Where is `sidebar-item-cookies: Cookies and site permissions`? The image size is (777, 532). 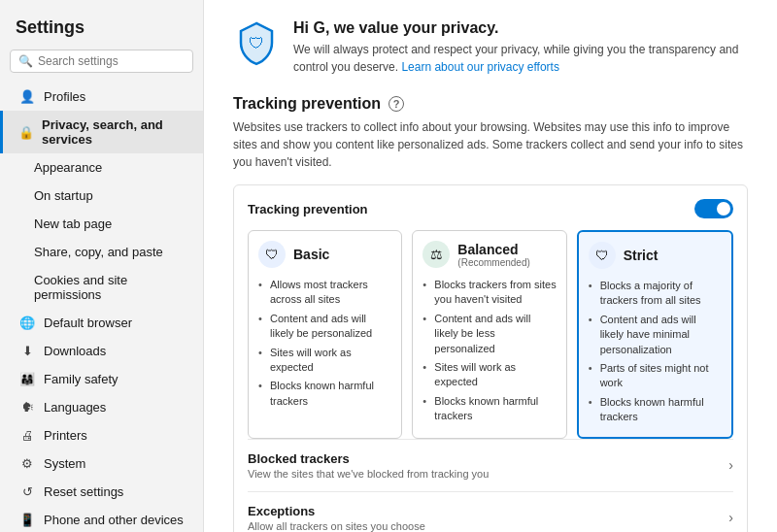 sidebar-item-cookies: Cookies and site permissions is located at coordinates (101, 287).